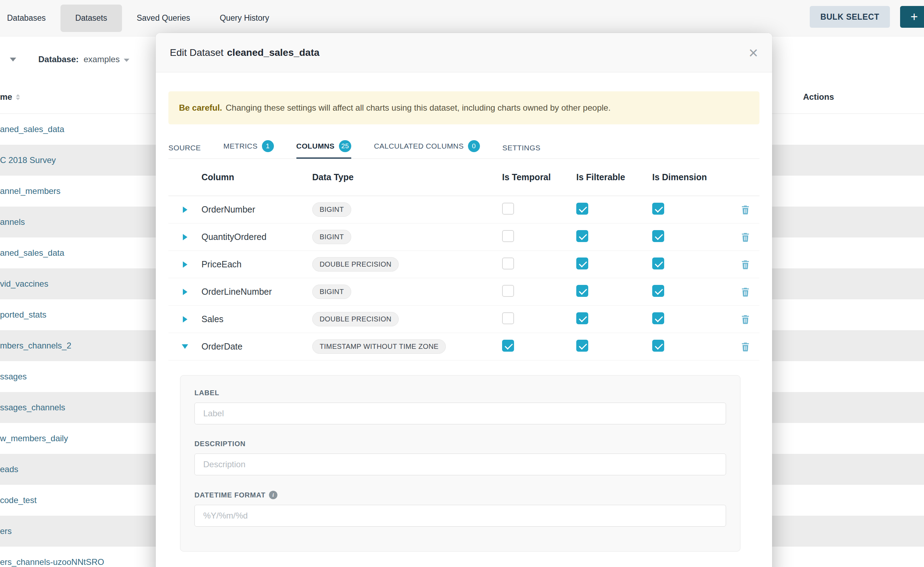 Image resolution: width=924 pixels, height=567 pixels. I want to click on column-name: OrderNumber, so click(257, 209).